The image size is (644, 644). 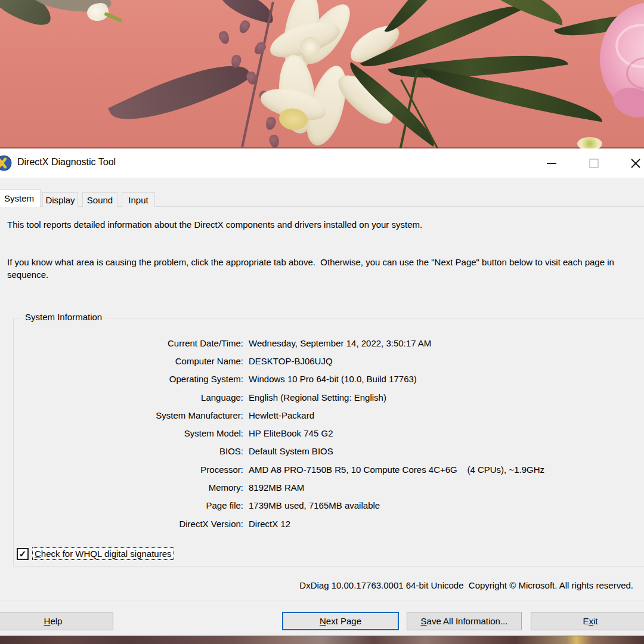 I want to click on info-value: 1739MB used, 7165MB available, so click(x=314, y=506).